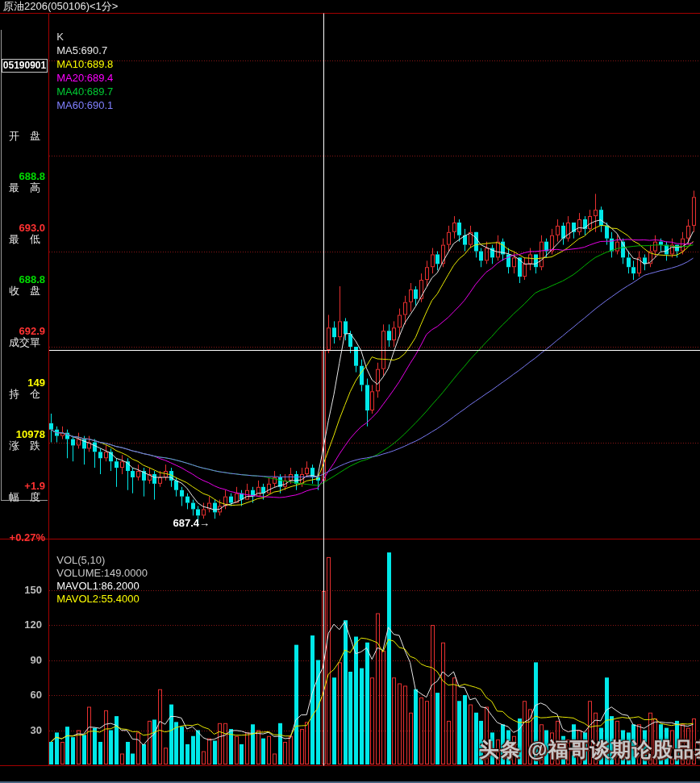  Describe the element at coordinates (98, 585) in the screenshot. I see `mavol1-value: MAVOL1:86.2000` at that location.